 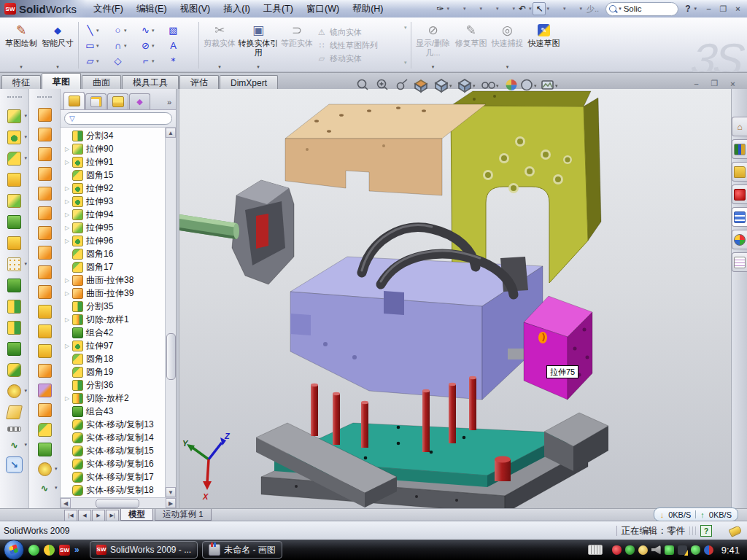 What do you see at coordinates (123, 45) in the screenshot?
I see `arc-icon: ∩ ▾` at bounding box center [123, 45].